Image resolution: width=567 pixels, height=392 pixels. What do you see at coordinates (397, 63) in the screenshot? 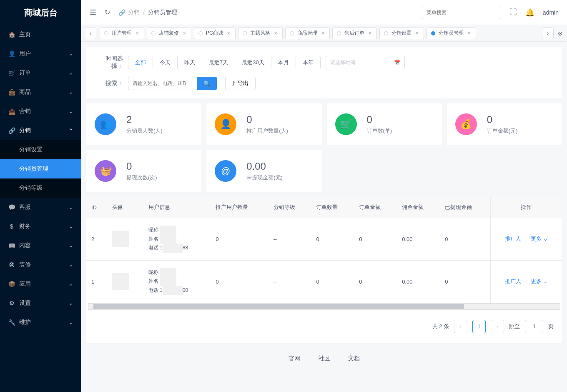
I see `calendar-icon: 📅` at bounding box center [397, 63].